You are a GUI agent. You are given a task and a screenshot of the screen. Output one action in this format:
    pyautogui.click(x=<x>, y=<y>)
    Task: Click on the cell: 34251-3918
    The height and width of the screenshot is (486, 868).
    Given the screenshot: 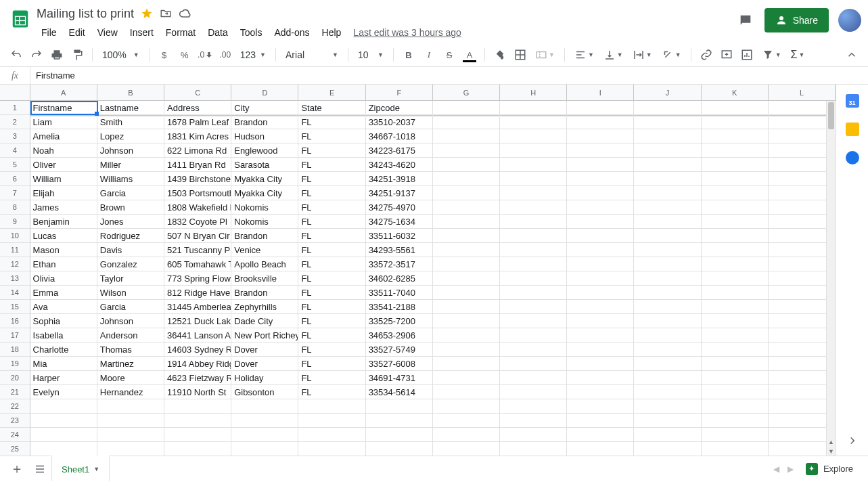 What is the action you would take?
    pyautogui.click(x=399, y=179)
    